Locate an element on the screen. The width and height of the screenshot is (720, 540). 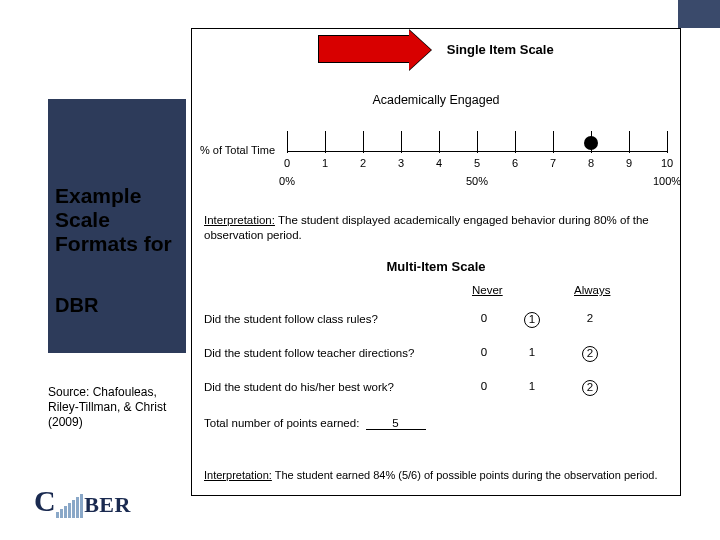
question-text: Did the student follow teacher direction… is located at coordinates (436, 353).